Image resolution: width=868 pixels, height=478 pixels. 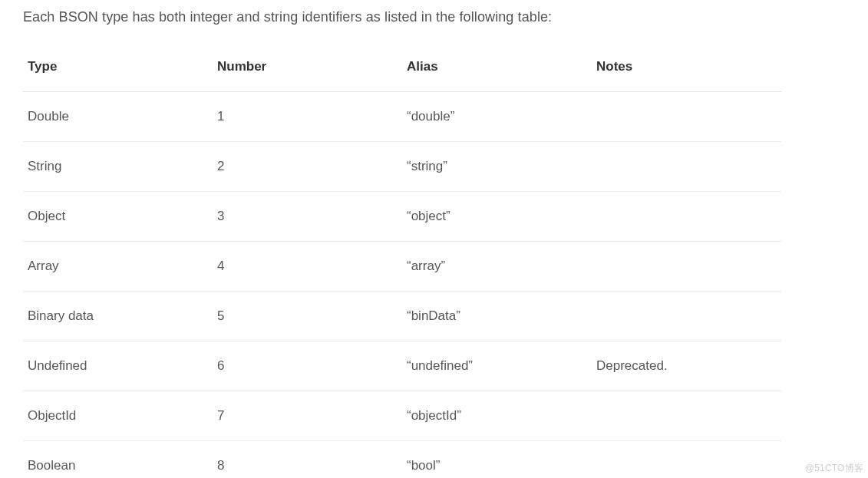 I want to click on header-number: Number, so click(x=307, y=69).